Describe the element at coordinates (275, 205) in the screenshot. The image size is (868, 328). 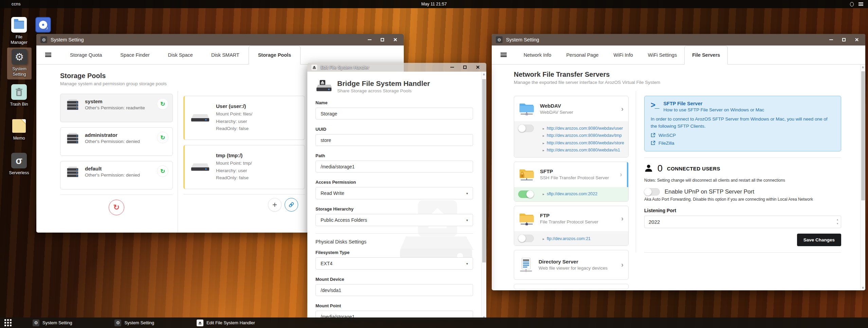
I see `add-fsh-button` at that location.